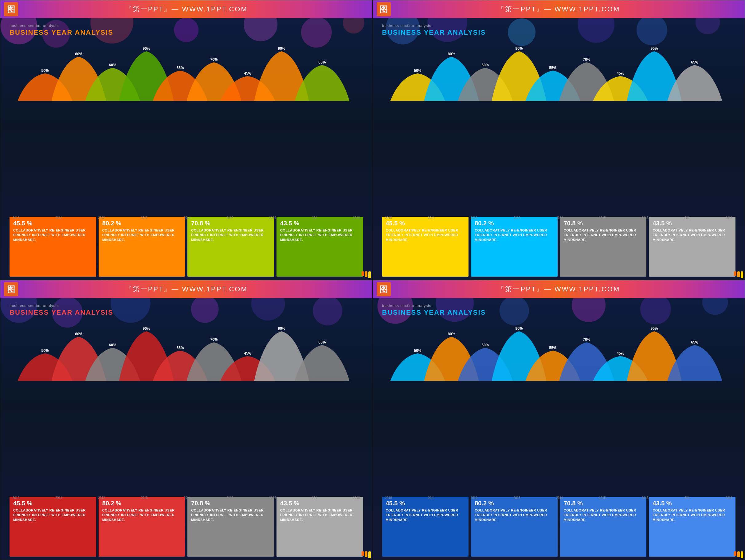 This screenshot has width=745, height=560. What do you see at coordinates (426, 527) in the screenshot?
I see `stat-card-4-1: 45.5 % COLLABORATIVELY RE-ENGINEER USER …` at bounding box center [426, 527].